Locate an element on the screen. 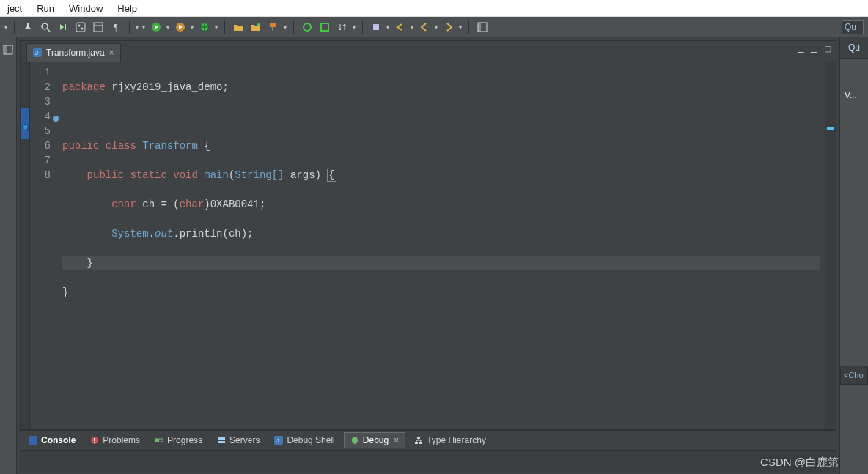  menu-item-help: Help is located at coordinates (128, 9).